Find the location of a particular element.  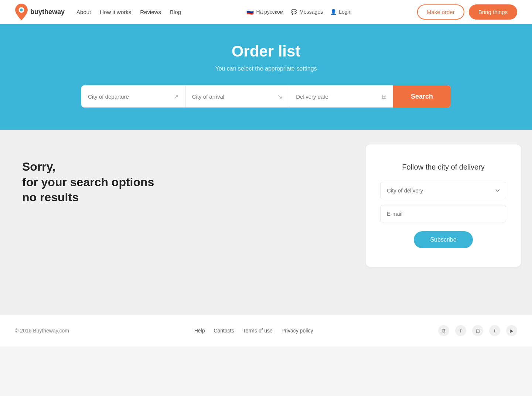

vk-icon: В is located at coordinates (444, 331).